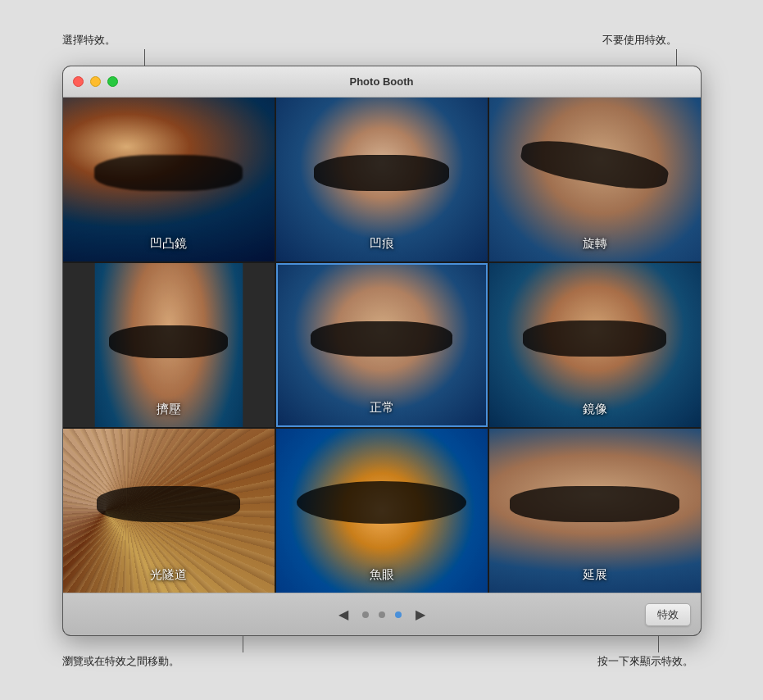 Image resolution: width=763 pixels, height=700 pixels. Describe the element at coordinates (420, 615) in the screenshot. I see `nav-next-button: ▶` at that location.